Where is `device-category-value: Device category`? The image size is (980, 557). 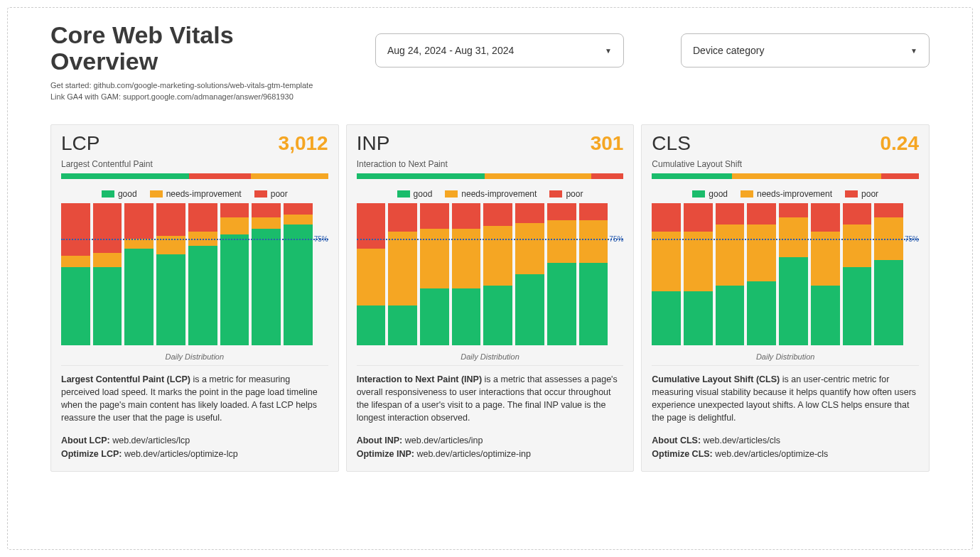 device-category-value: Device category is located at coordinates (728, 50).